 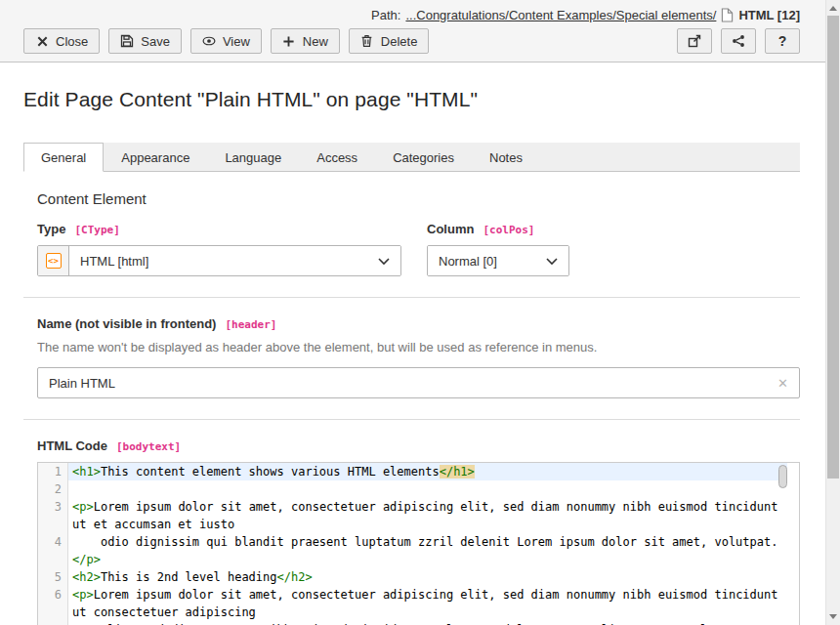 I want to click on name-description: The name won't be displayed as header ab…, so click(x=418, y=348).